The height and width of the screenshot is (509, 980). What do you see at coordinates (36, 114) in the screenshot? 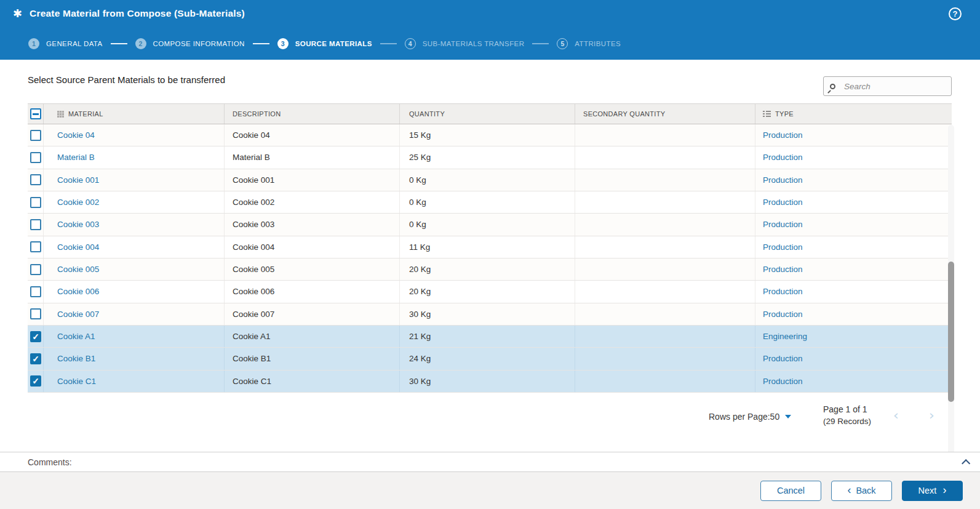
I see `select-all-checkbox` at bounding box center [36, 114].